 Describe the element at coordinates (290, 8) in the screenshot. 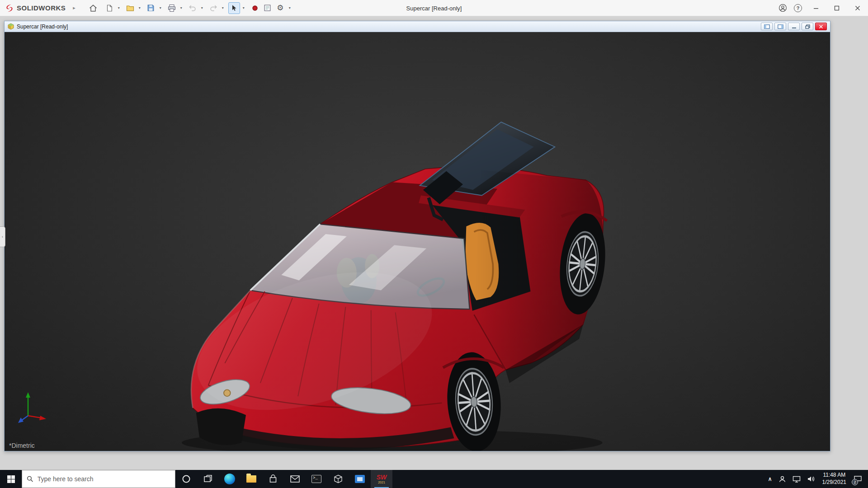

I see `options-caret-icon: ▾` at that location.